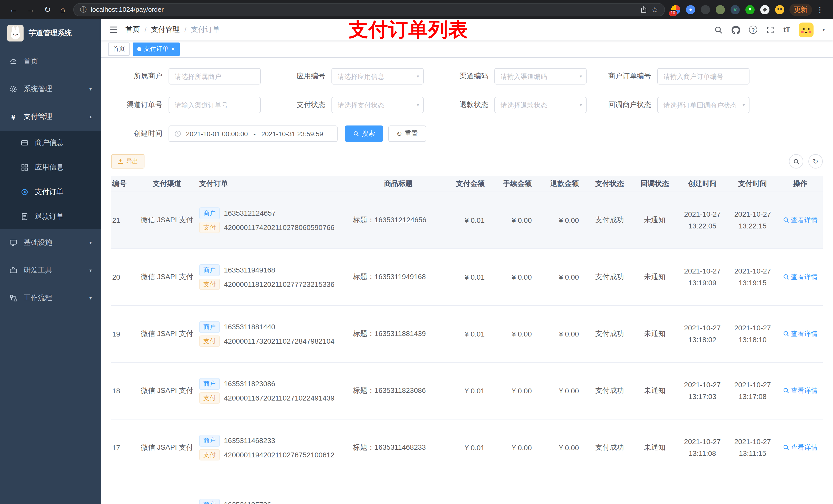 The image size is (833, 504). I want to click on tab-pay-order: 支付订单 ×, so click(156, 49).